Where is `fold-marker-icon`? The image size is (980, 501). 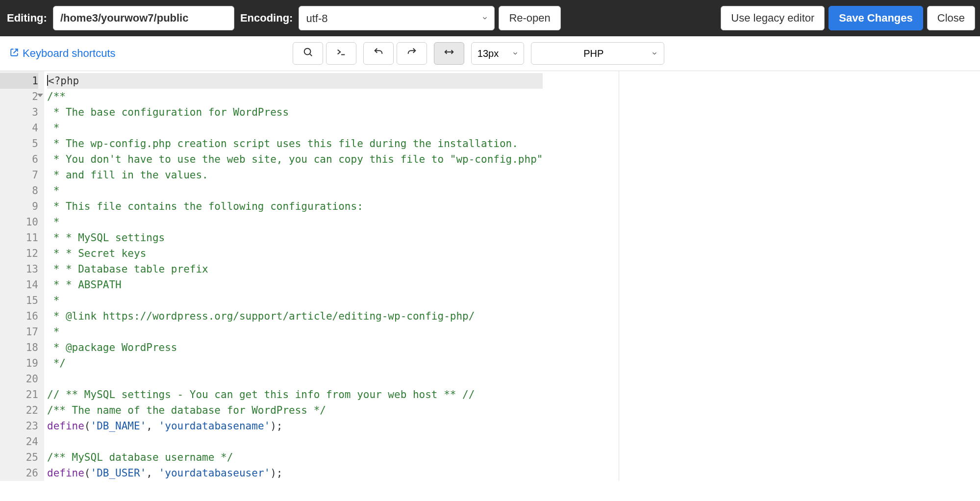
fold-marker-icon is located at coordinates (40, 95).